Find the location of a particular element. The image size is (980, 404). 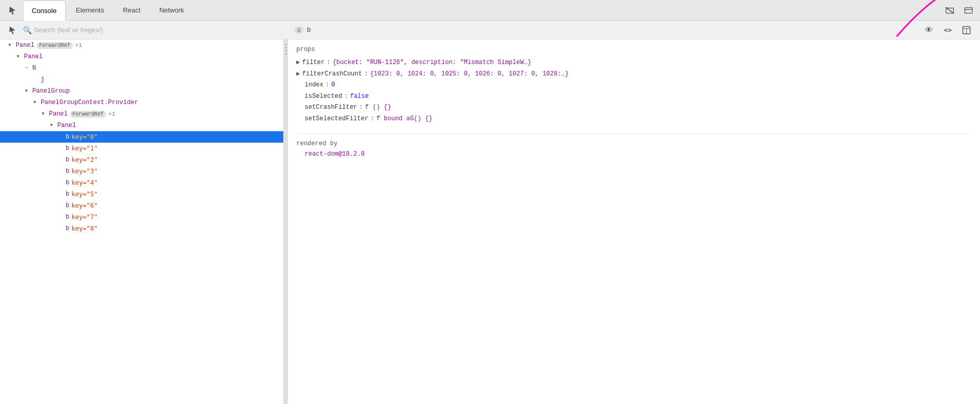

tree-item: b key="6" is located at coordinates (142, 206).